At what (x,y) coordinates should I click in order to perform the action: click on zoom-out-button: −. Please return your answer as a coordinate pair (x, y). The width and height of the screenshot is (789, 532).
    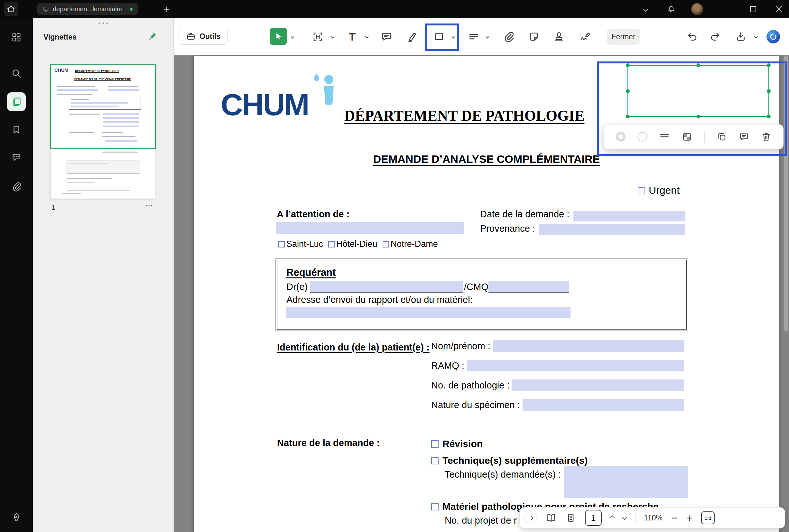
    Looking at the image, I should click on (674, 518).